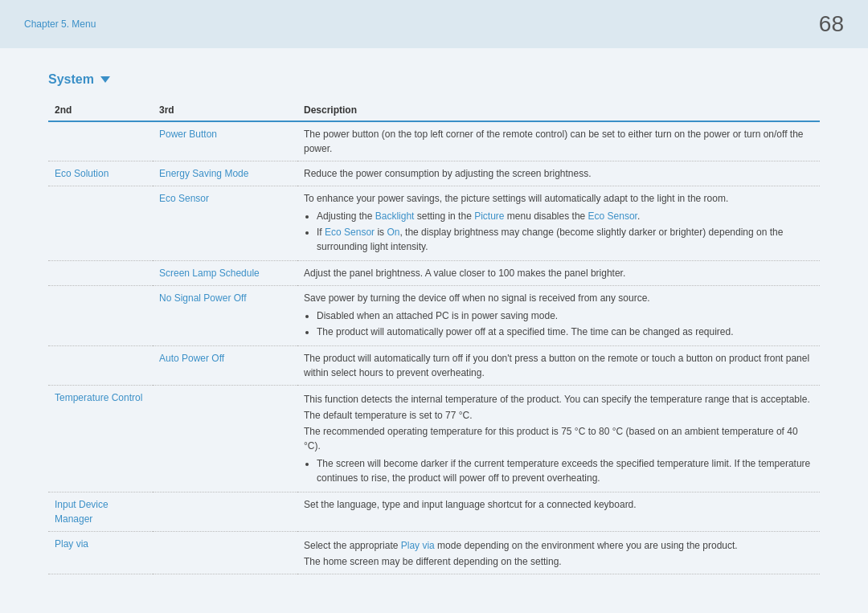 This screenshot has width=868, height=613. I want to click on row-col1: Play via, so click(100, 553).